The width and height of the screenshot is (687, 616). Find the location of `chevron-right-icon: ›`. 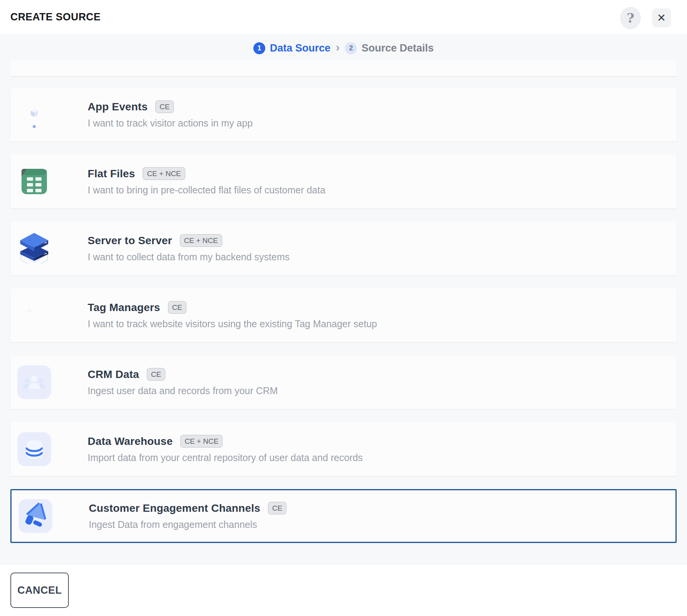

chevron-right-icon: › is located at coordinates (338, 47).